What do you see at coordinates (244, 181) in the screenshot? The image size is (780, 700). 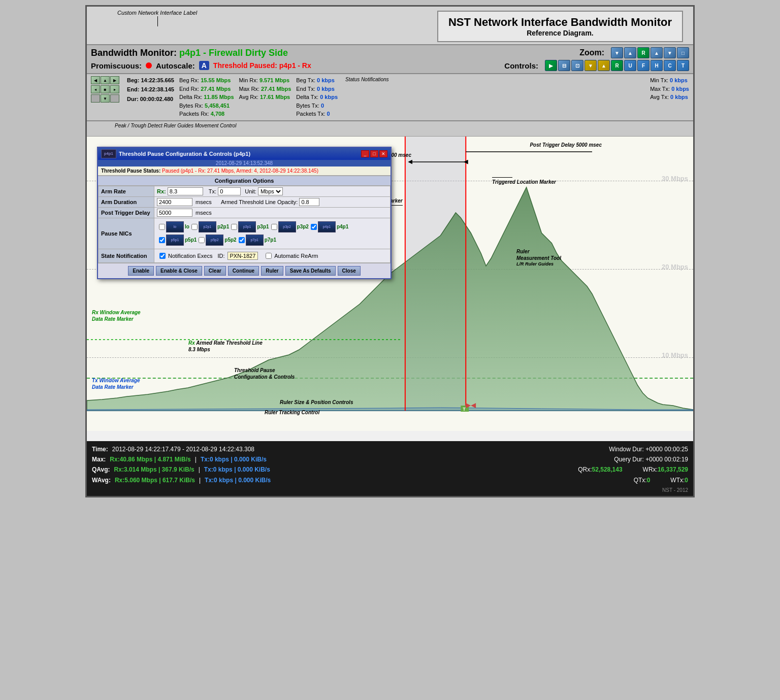 I see `dialog-config-header: Configuration Options` at bounding box center [244, 181].